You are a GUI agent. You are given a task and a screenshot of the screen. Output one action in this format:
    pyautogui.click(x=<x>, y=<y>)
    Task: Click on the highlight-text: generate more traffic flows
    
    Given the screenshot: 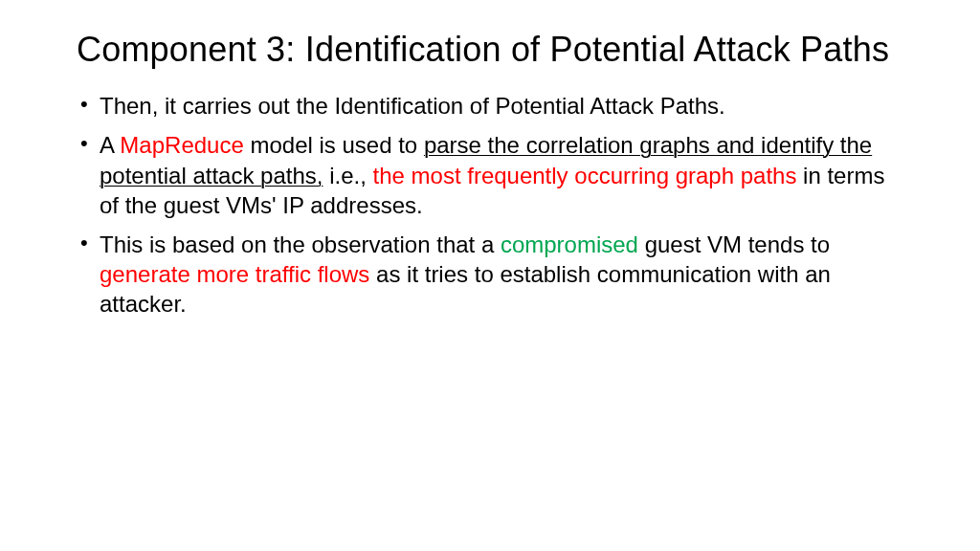 What is the action you would take?
    pyautogui.click(x=234, y=274)
    